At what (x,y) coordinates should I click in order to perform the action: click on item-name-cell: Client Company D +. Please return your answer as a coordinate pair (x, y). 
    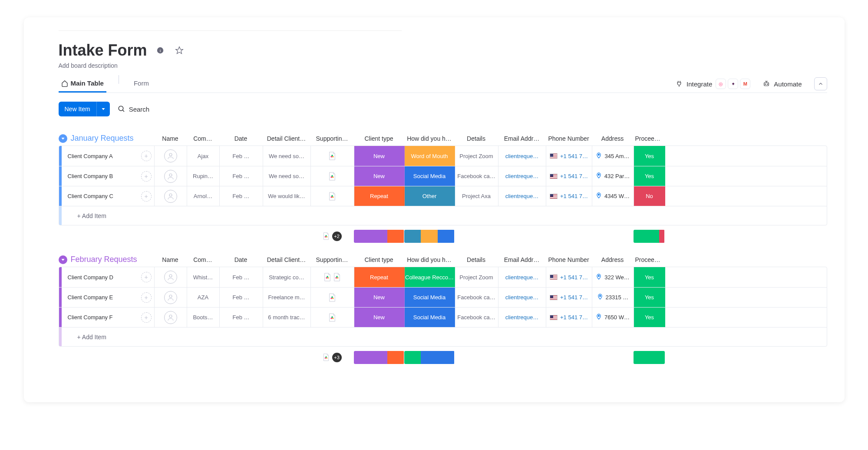
    Looking at the image, I should click on (107, 277).